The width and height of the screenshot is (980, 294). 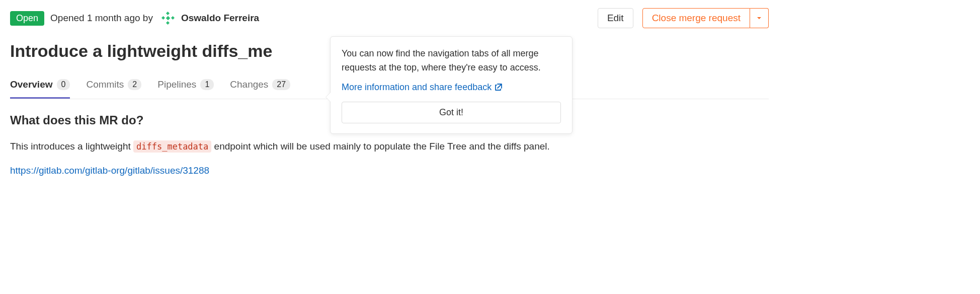 I want to click on tab-count-badge: 1, so click(x=207, y=85).